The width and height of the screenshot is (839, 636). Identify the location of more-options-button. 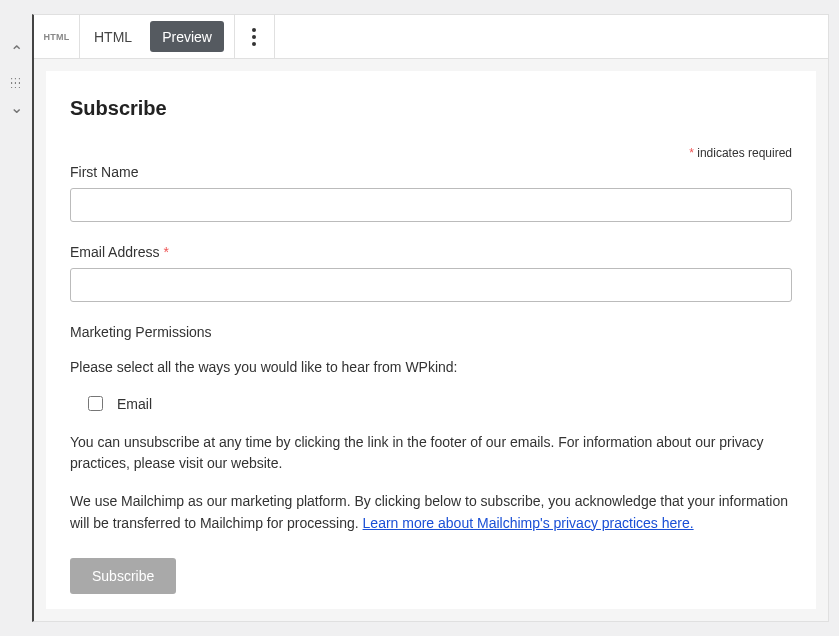
(255, 36).